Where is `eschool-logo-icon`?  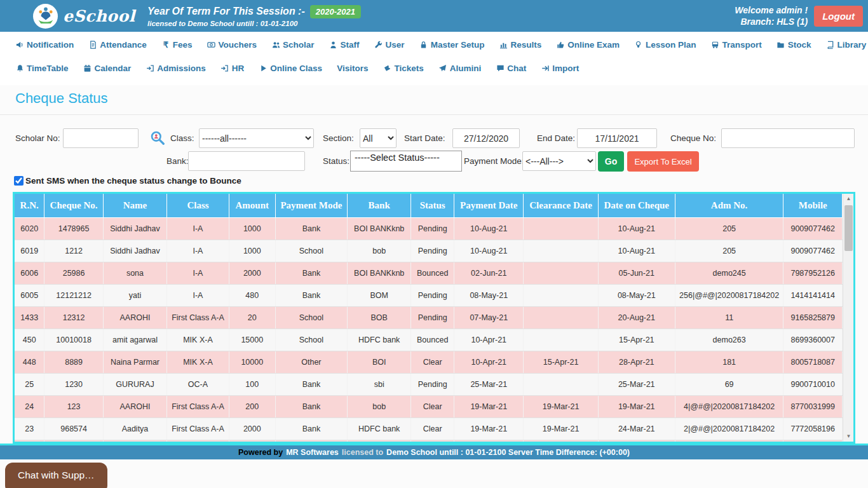 eschool-logo-icon is located at coordinates (46, 17).